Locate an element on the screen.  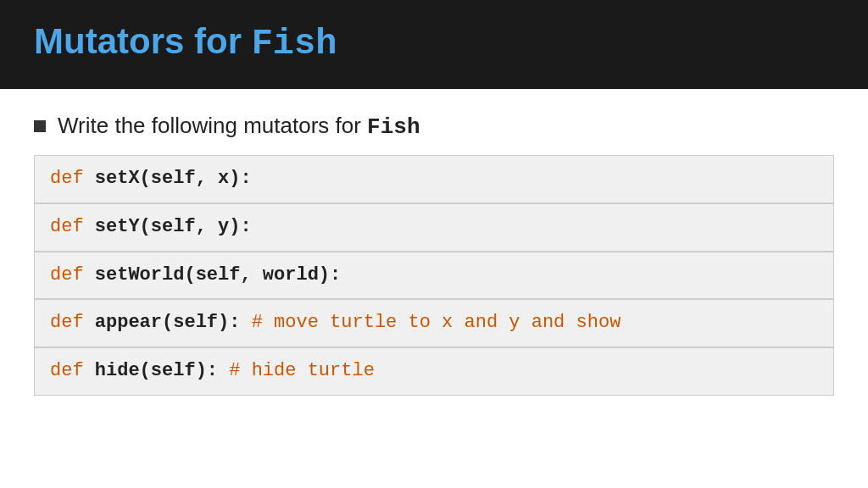
bullet-text: Write the following mutators for Fish is located at coordinates (239, 126).